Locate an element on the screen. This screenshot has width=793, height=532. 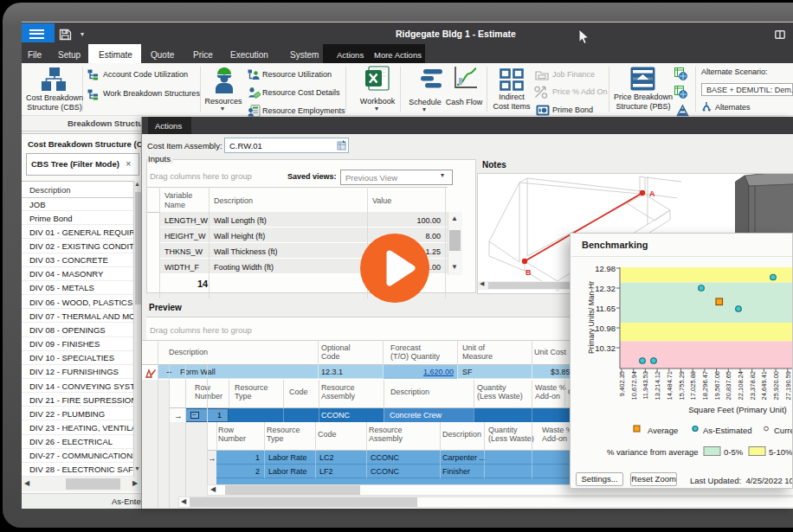
svg-text: 20,837.65 is located at coordinates (729, 386).